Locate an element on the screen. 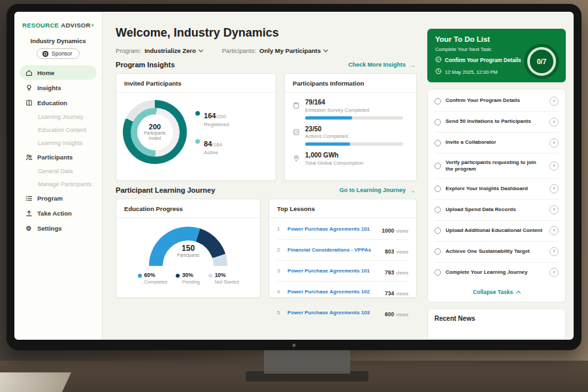 The height and width of the screenshot is (392, 588). sponsor-badge: Sponsor is located at coordinates (58, 54).